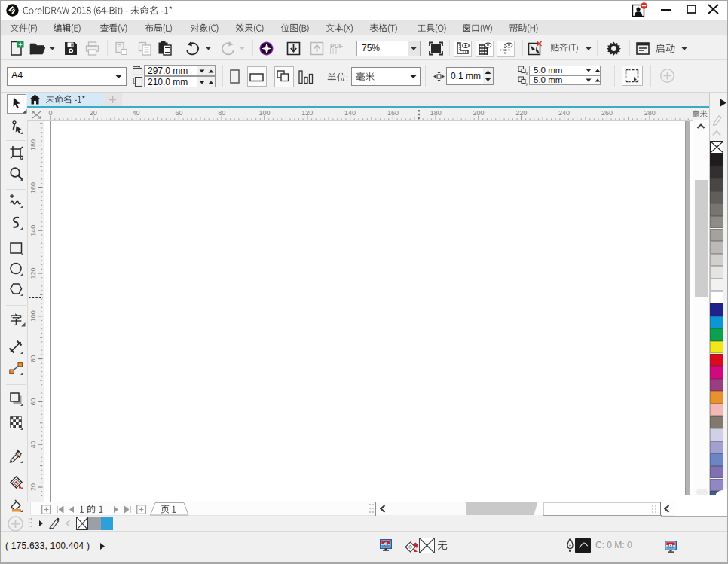  Describe the element at coordinates (50, 113) in the screenshot. I see `svg-text: 0` at that location.